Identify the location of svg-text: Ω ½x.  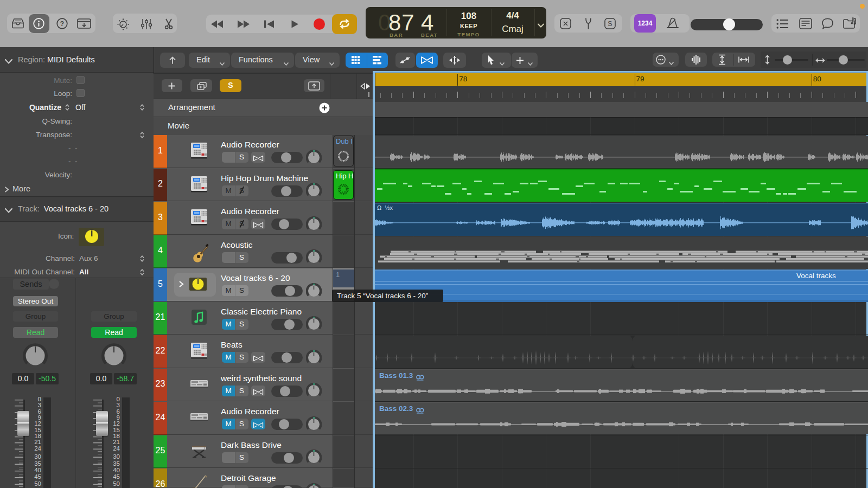
(385, 208).